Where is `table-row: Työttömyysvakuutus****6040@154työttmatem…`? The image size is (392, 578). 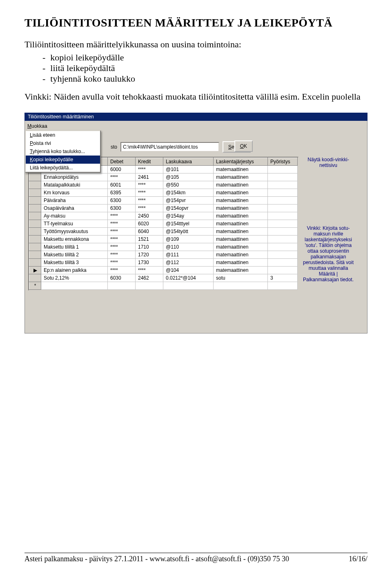 table-row: Työttömyysvakuutus****6040@154työttmatem… is located at coordinates (163, 232).